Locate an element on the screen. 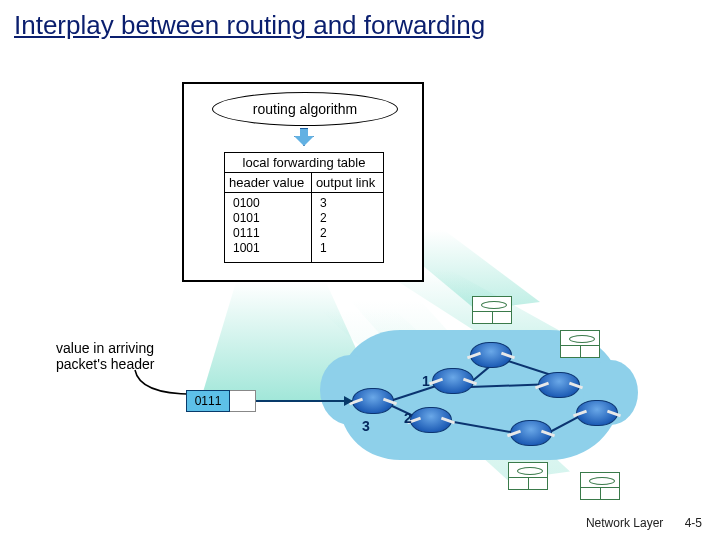 The height and width of the screenshot is (540, 720). col-header-value: header value is located at coordinates (268, 182).